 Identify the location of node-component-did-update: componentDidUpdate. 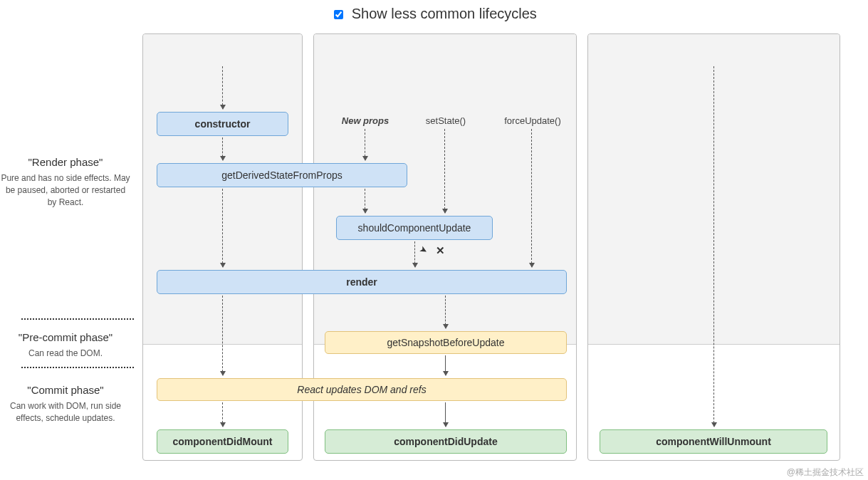
(446, 442).